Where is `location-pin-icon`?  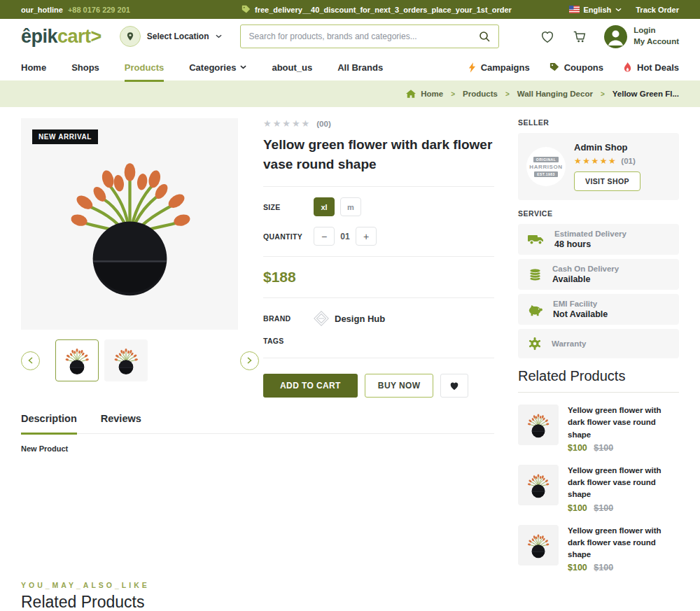
location-pin-icon is located at coordinates (130, 36).